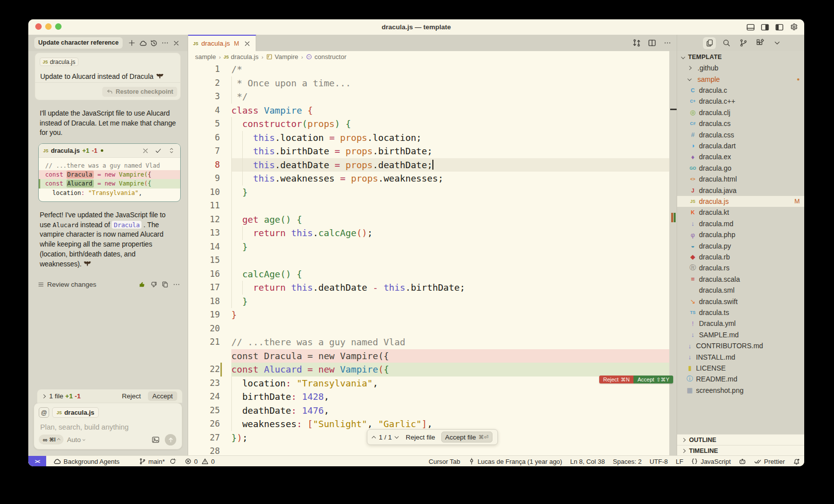 This screenshot has height=504, width=834. What do you see at coordinates (153, 284) in the screenshot?
I see `thumbs-down-icon` at bounding box center [153, 284].